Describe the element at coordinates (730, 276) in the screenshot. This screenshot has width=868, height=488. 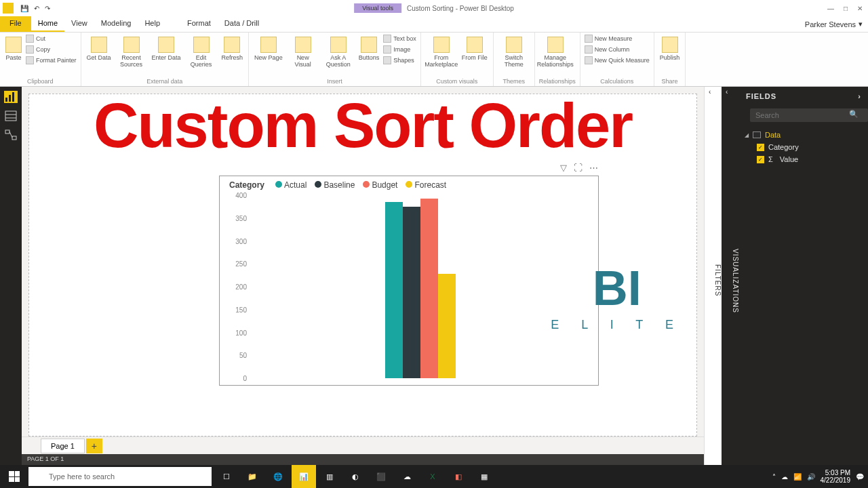
I see `visualizations-pane-collapsed: ‹VISUALIZATIONS` at that location.